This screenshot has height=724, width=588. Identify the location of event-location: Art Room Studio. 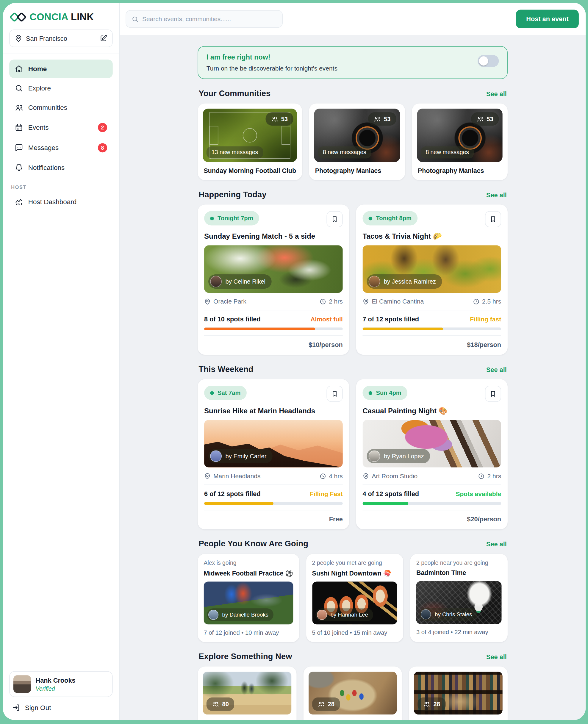
(395, 476).